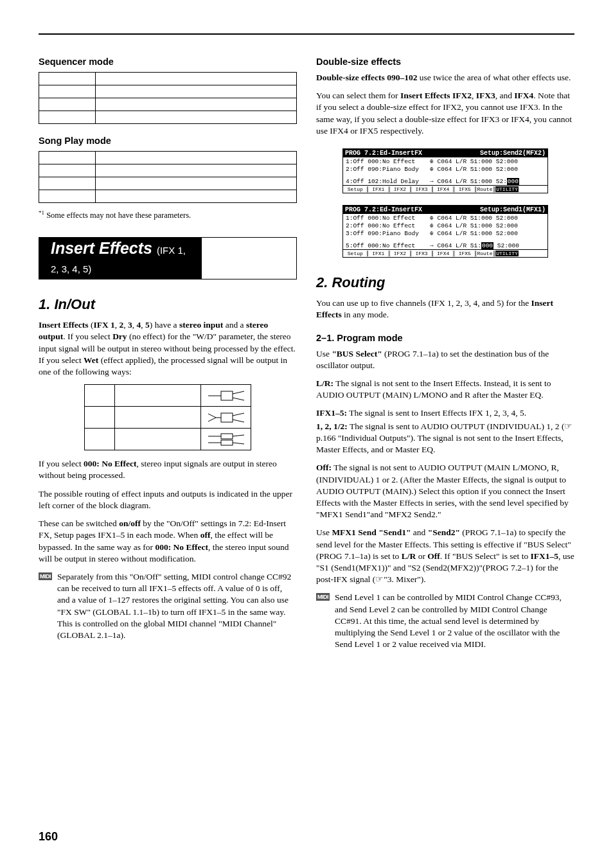 This screenshot has width=613, height=868. What do you see at coordinates (120, 258) in the screenshot?
I see `banner-cell: Insert Effects (IFX 1, 2, 3, 4, 5)` at bounding box center [120, 258].